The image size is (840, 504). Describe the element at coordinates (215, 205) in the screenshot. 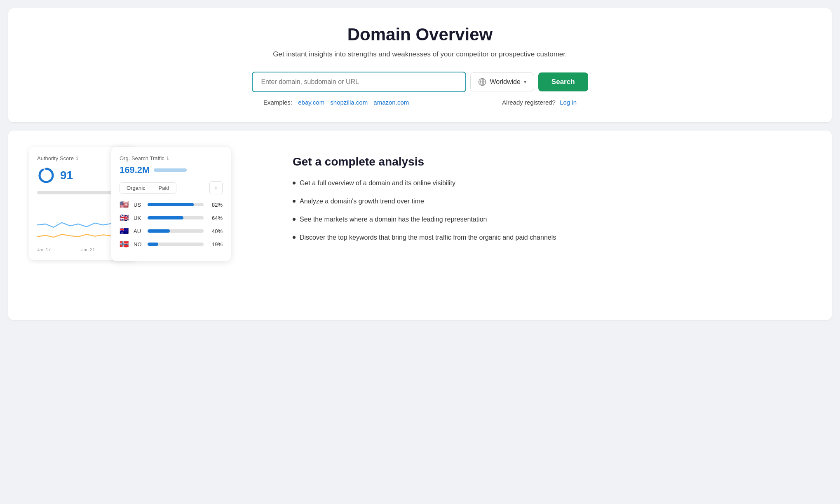

I see `country-pct: 82%` at that location.